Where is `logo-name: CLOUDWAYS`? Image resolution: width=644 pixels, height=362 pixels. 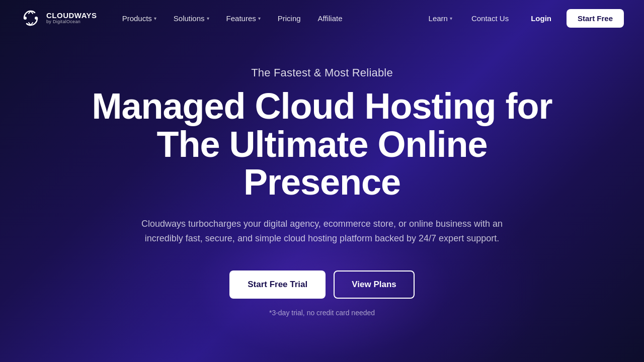 logo-name: CLOUDWAYS is located at coordinates (71, 16).